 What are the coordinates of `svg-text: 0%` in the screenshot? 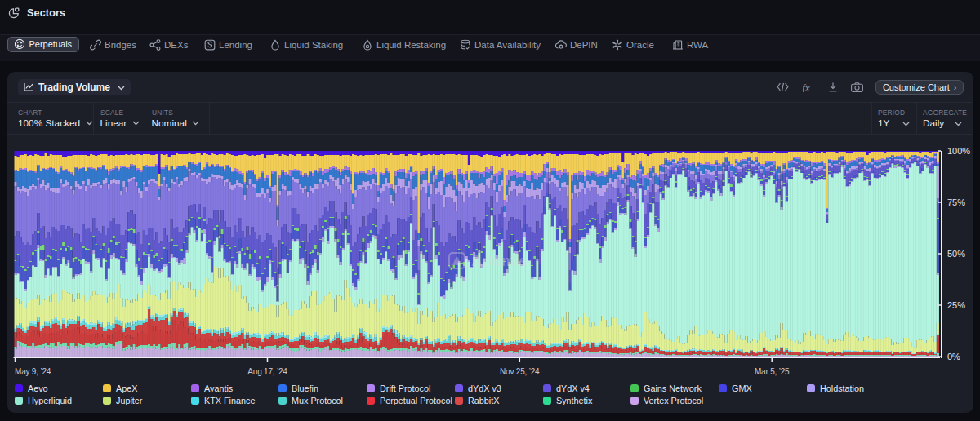 It's located at (954, 357).